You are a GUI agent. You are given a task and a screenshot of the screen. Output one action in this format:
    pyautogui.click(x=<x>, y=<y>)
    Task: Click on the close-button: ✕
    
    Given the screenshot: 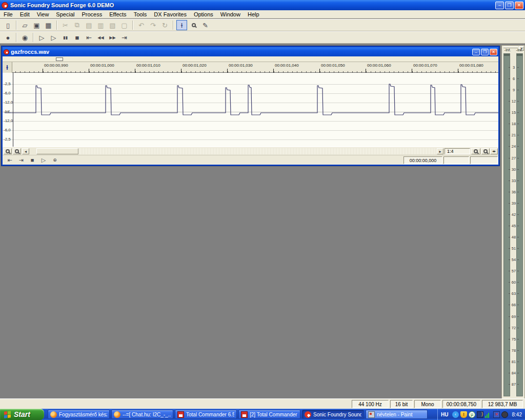 What is the action you would take?
    pyautogui.click(x=519, y=5)
    